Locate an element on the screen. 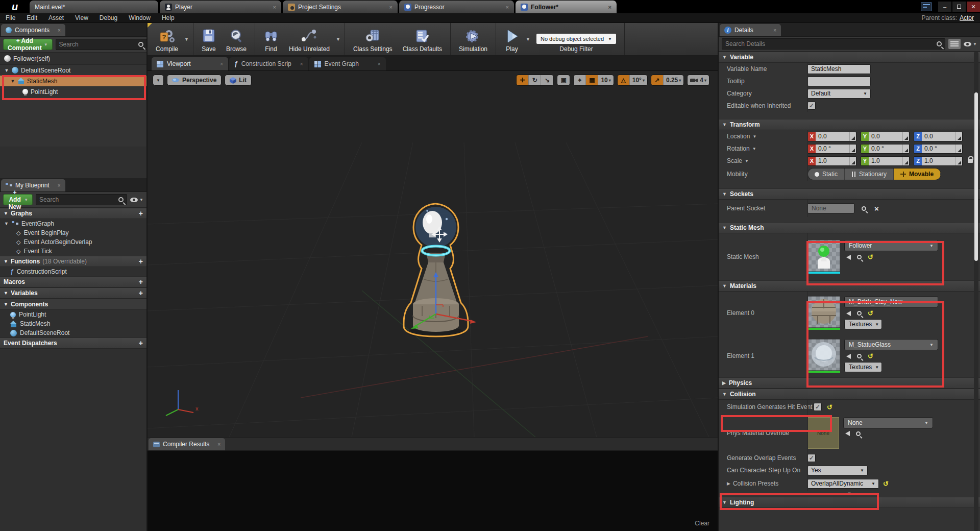 The width and height of the screenshot is (980, 531). sockets-section-header: ▼Sockets is located at coordinates (849, 194).